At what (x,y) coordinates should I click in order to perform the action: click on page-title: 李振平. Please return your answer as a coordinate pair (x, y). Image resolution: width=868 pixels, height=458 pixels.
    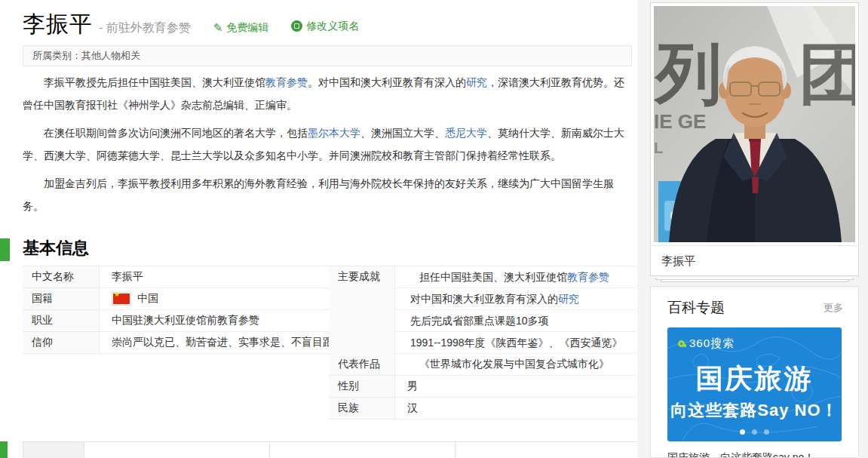
    Looking at the image, I should click on (57, 24).